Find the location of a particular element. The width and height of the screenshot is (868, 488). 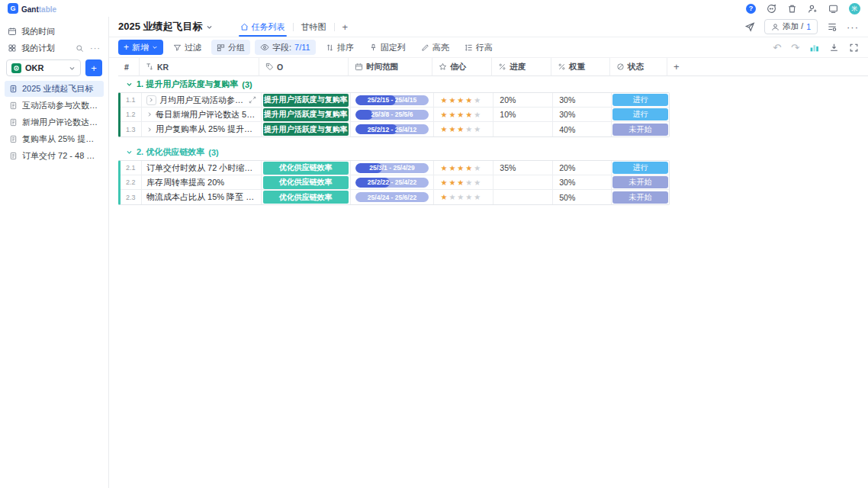

column-header-progress: 进度 is located at coordinates (522, 67).